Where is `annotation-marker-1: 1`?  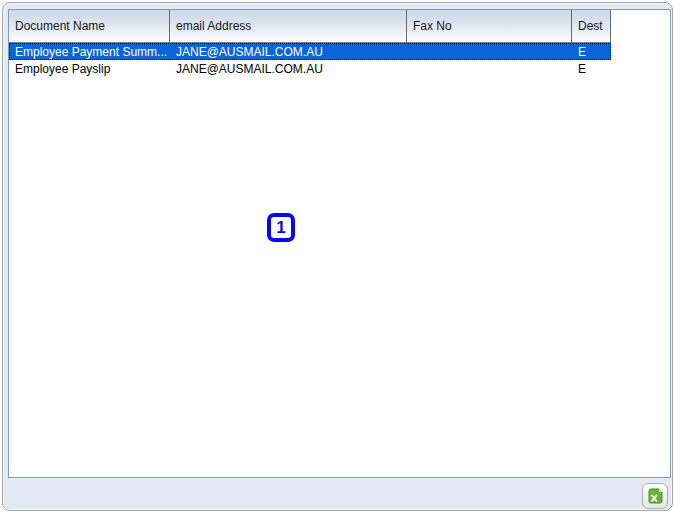
annotation-marker-1: 1 is located at coordinates (281, 228).